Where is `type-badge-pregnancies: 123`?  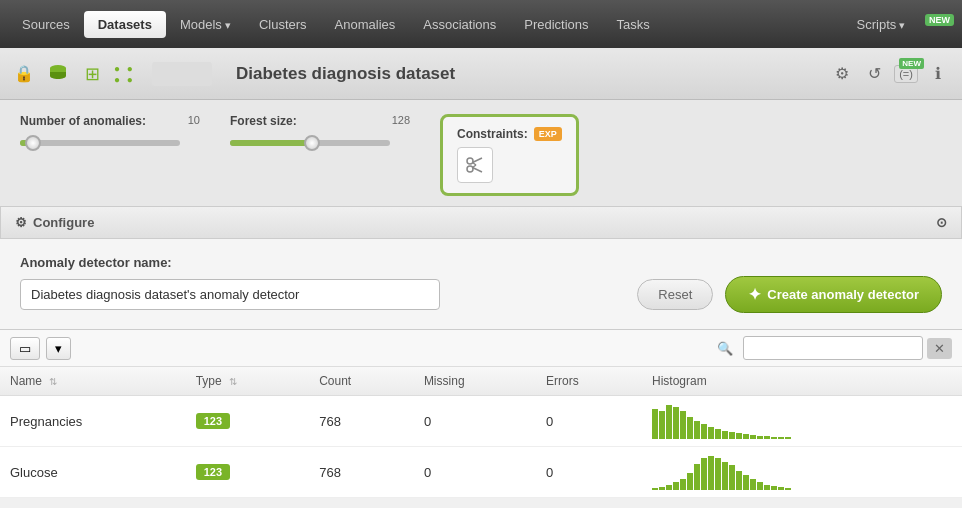 type-badge-pregnancies: 123 is located at coordinates (213, 421).